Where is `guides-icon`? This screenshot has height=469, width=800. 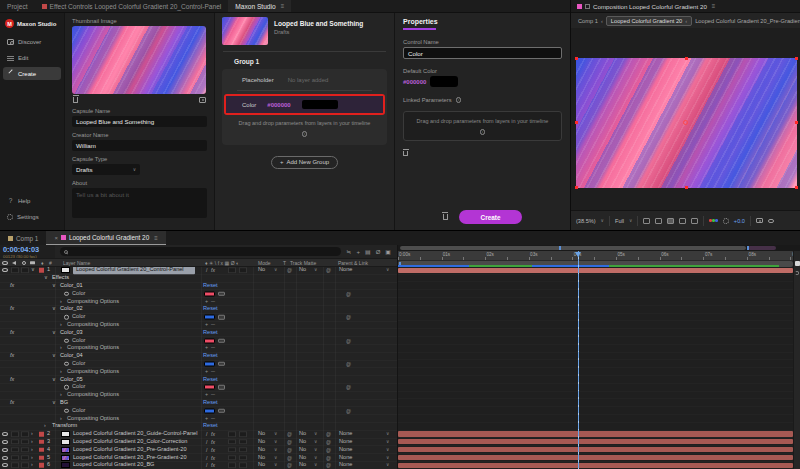 guides-icon is located at coordinates (682, 221).